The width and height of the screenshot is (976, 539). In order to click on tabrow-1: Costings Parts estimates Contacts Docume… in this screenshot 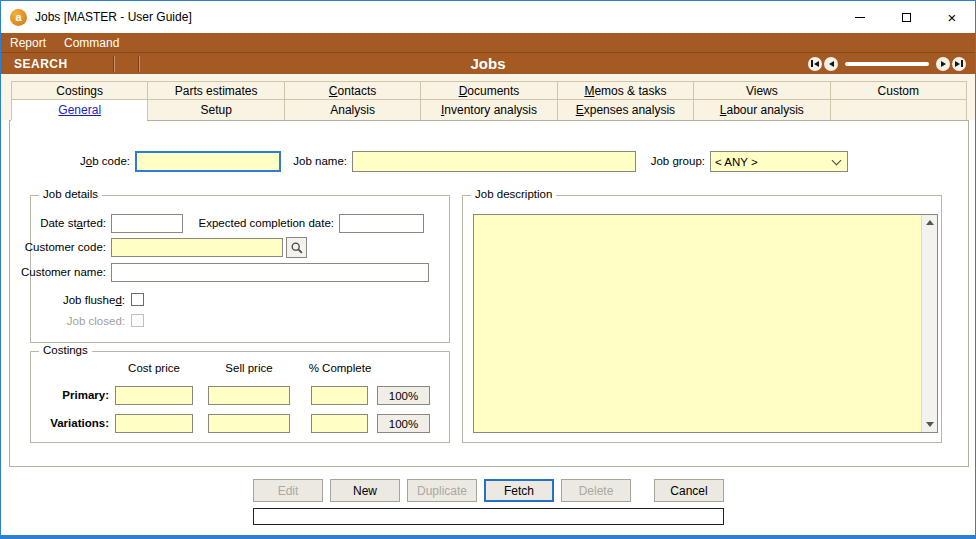, I will do `click(489, 90)`.